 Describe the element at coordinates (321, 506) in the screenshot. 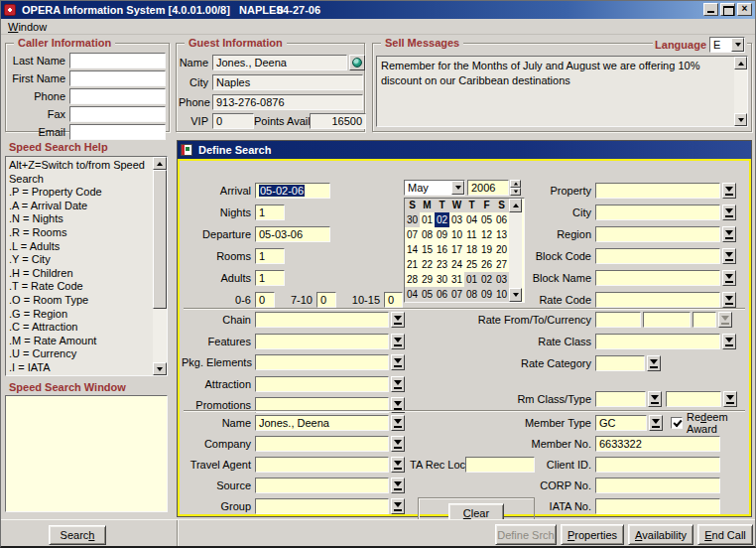

I see `group-field` at that location.